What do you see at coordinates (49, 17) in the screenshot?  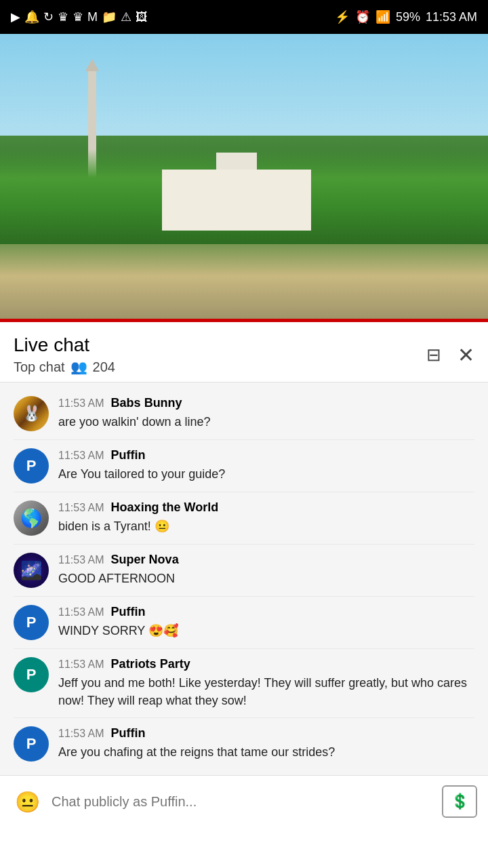 I see `sync-icon: ↻` at bounding box center [49, 17].